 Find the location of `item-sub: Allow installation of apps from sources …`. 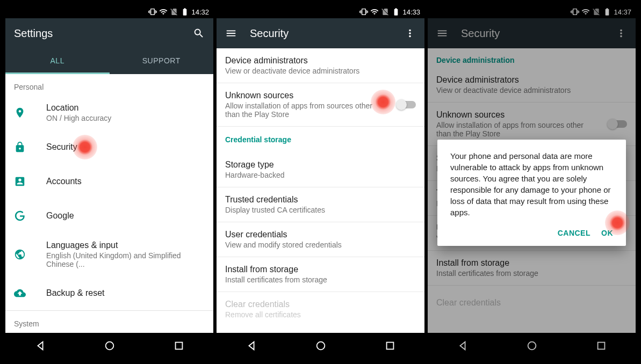

item-sub: Allow installation of apps from sources … is located at coordinates (305, 110).